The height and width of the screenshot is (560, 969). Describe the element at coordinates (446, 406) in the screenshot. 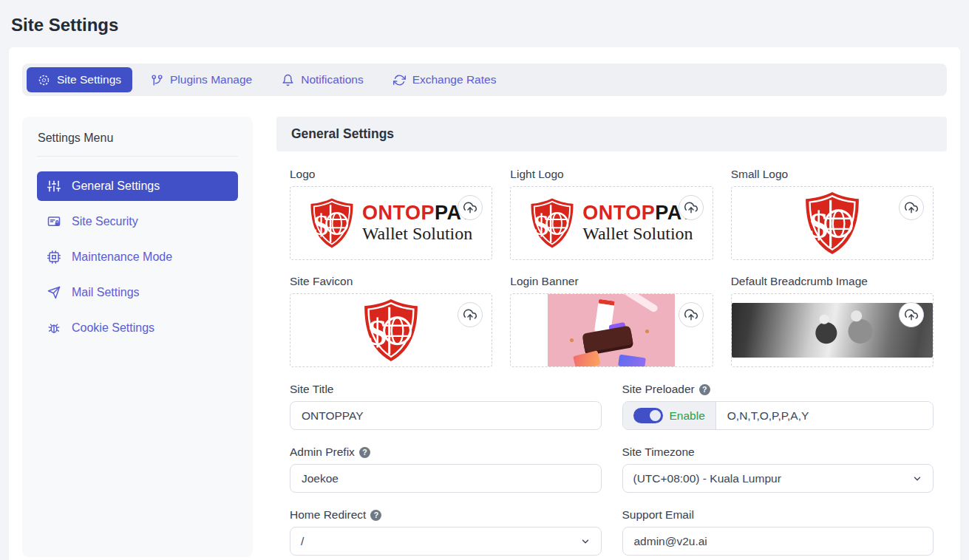

I see `field-site-title: Site Title` at that location.